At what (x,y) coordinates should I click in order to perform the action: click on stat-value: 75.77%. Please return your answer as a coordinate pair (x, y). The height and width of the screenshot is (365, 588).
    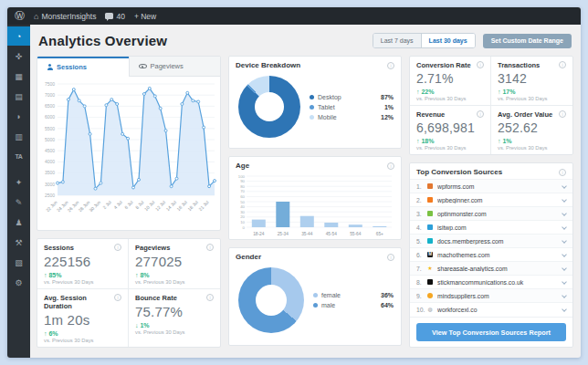
    Looking at the image, I should click on (174, 312).